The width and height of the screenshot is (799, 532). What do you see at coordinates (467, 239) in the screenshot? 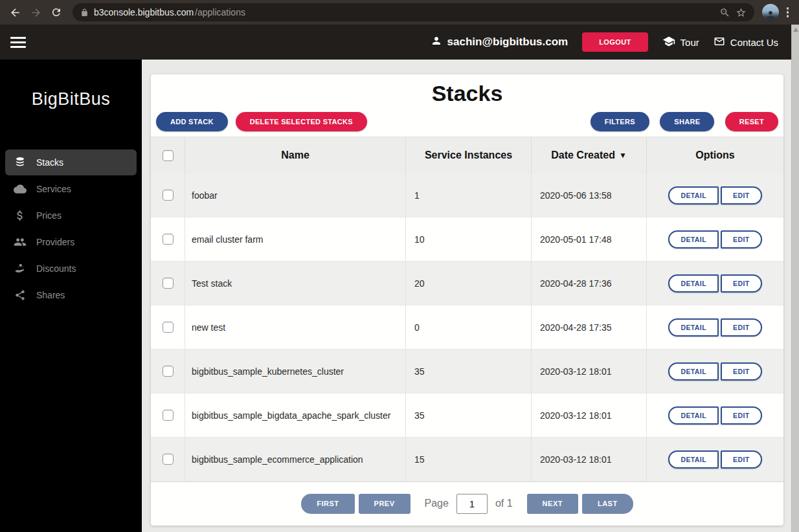
I see `table-row: email cluster farm 10 2020-05-01 17:48 D…` at bounding box center [467, 239].